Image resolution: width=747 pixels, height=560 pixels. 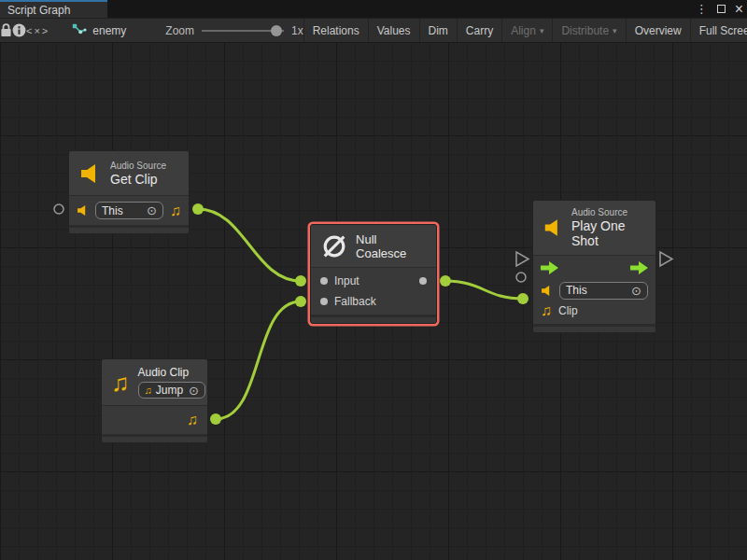 I want to click on node-header: Audio Source Play One Shot, so click(x=594, y=228).